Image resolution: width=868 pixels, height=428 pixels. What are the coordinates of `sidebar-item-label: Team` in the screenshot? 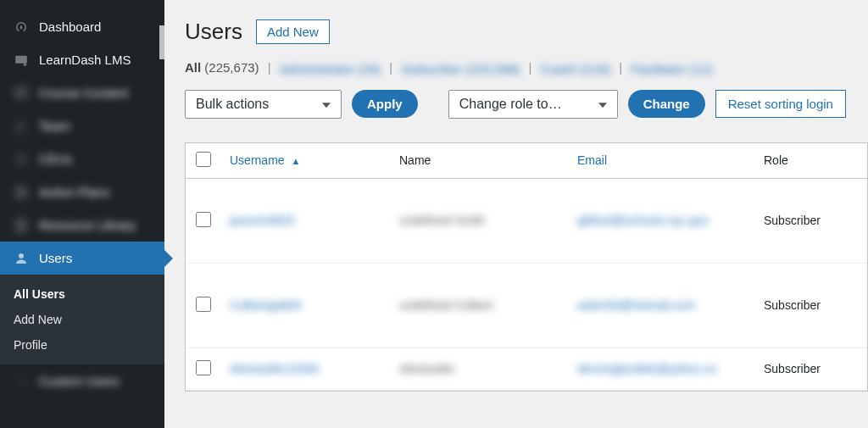 It's located at (54, 125).